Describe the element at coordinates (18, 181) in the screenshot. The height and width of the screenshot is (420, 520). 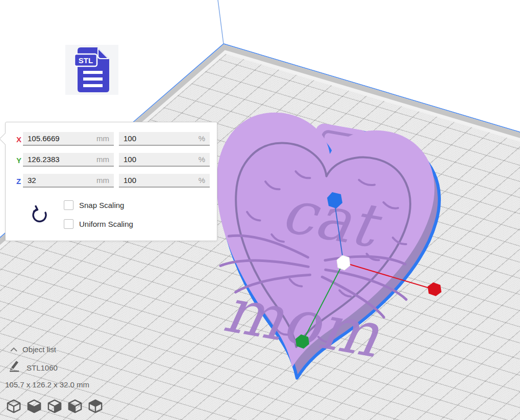
I see `axis-z-label: Z` at that location.